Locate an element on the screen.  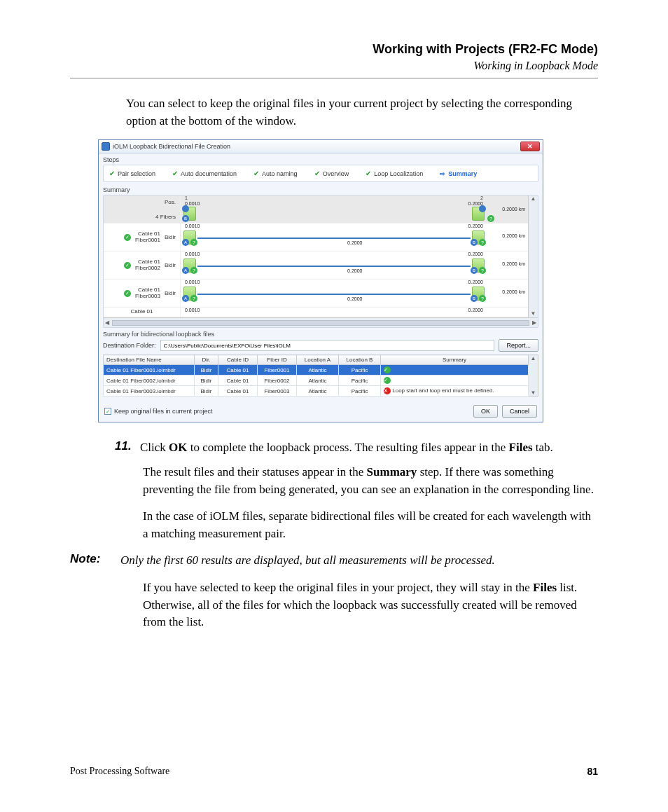
fiber-row-label: ✓ Cable 01 Fiber0002 Bidir is located at coordinates (141, 266).